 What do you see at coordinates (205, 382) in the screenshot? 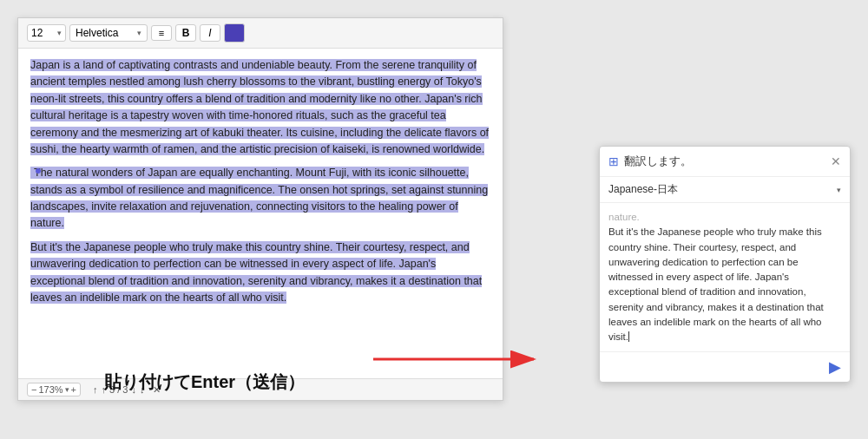
I see `instruction-text: 貼り付けてEnter（送信）` at bounding box center [205, 382].